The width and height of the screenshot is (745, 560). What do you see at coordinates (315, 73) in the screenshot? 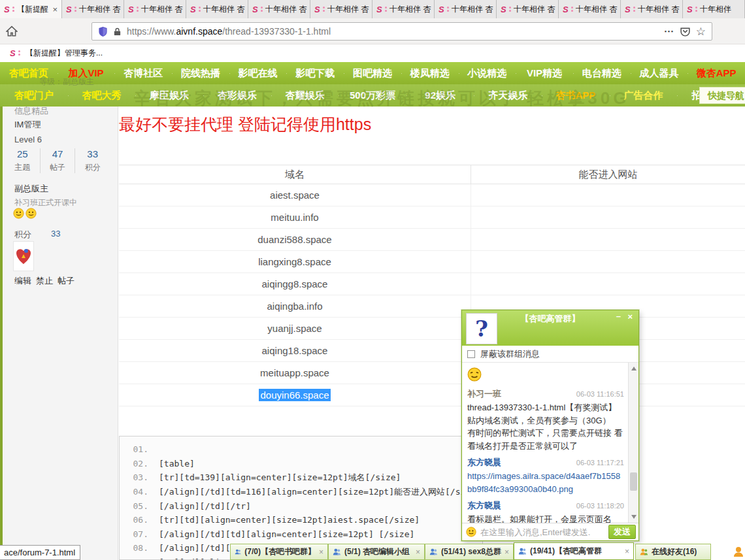
I see `nav-item: 影吧下载` at bounding box center [315, 73].